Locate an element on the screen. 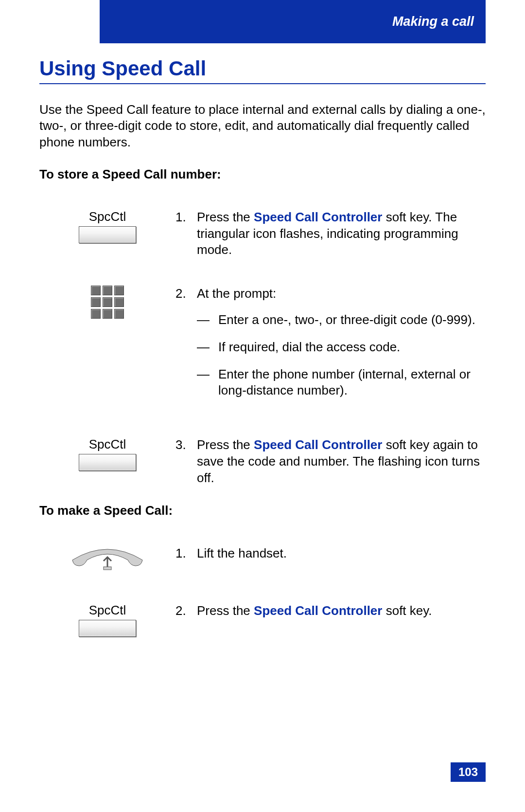 This screenshot has height=812, width=525. chapter-header: Making a call is located at coordinates (293, 21).